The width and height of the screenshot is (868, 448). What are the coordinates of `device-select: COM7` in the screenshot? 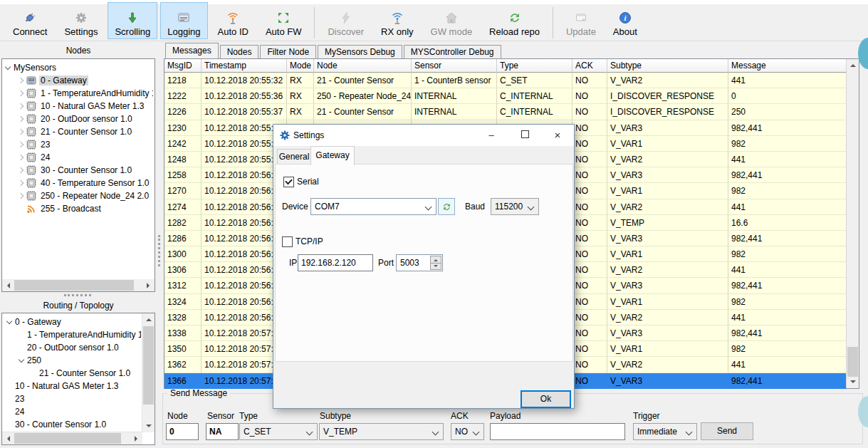 It's located at (373, 207).